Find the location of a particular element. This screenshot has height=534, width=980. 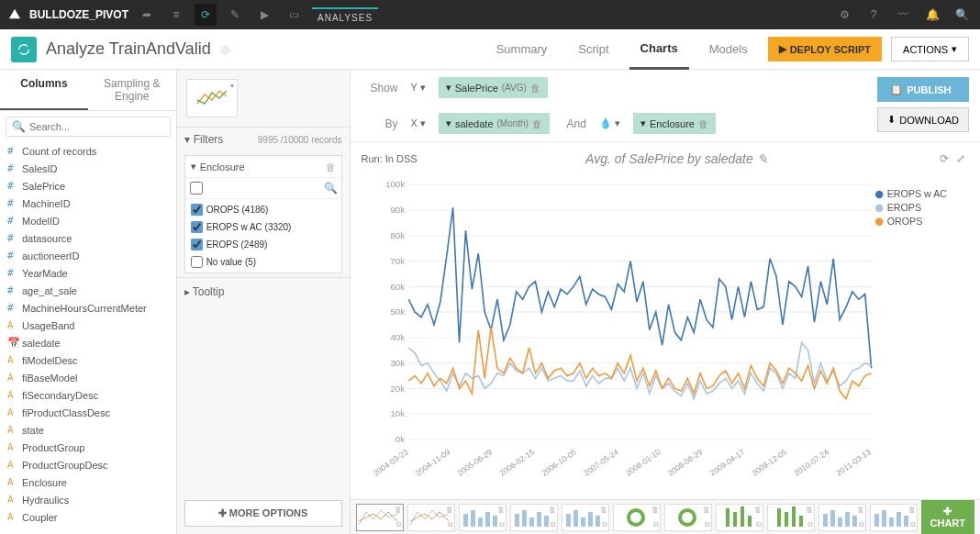

app-logo is located at coordinates (15, 15).